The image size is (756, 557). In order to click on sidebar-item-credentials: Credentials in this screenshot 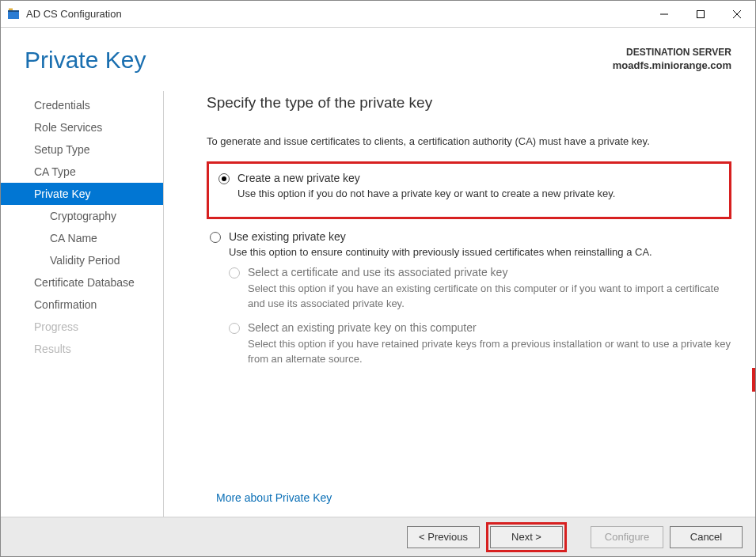, I will do `click(82, 105)`.